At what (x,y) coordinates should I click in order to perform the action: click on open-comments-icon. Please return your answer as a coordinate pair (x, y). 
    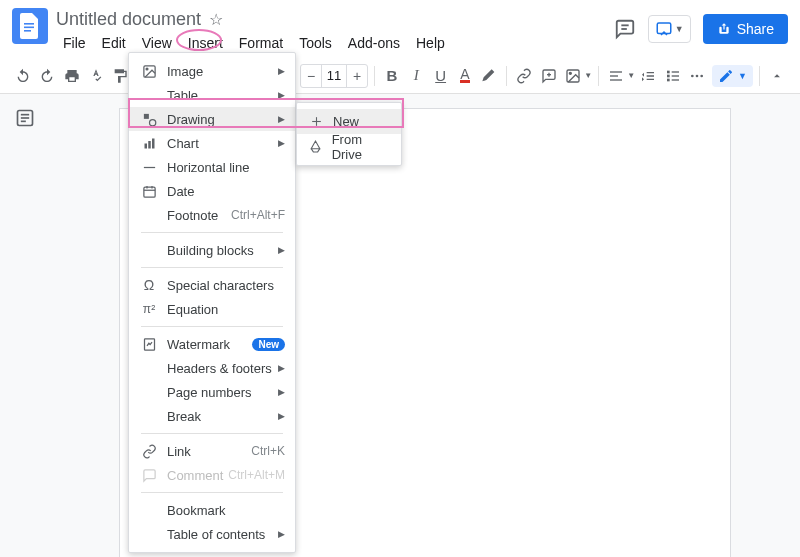
    Looking at the image, I should click on (625, 29).